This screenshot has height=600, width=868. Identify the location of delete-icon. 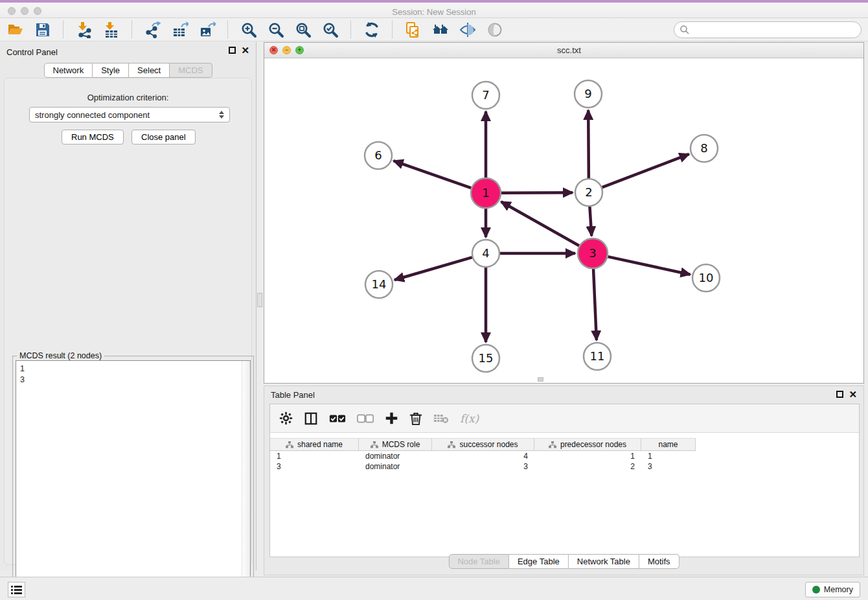
(416, 419).